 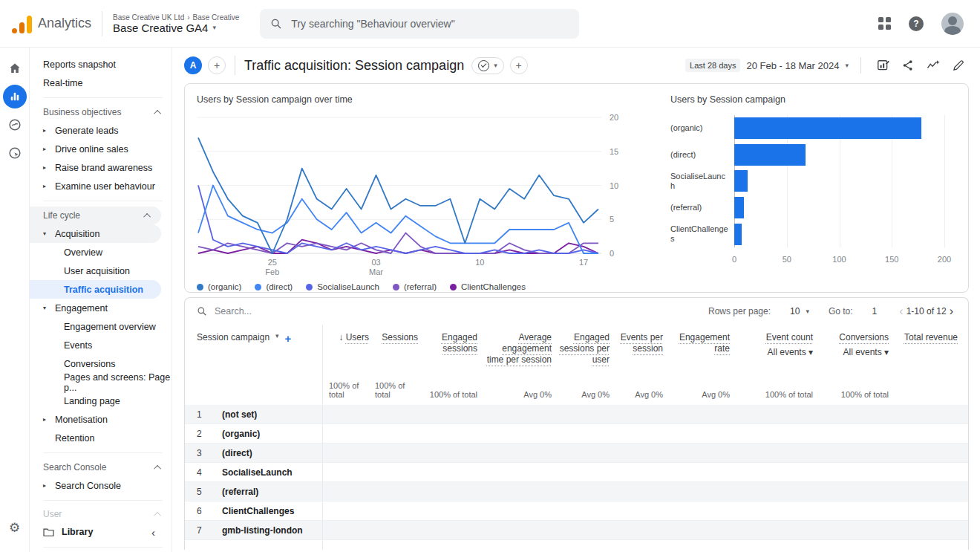 I want to click on analytics-logo-icon, so click(x=22, y=24).